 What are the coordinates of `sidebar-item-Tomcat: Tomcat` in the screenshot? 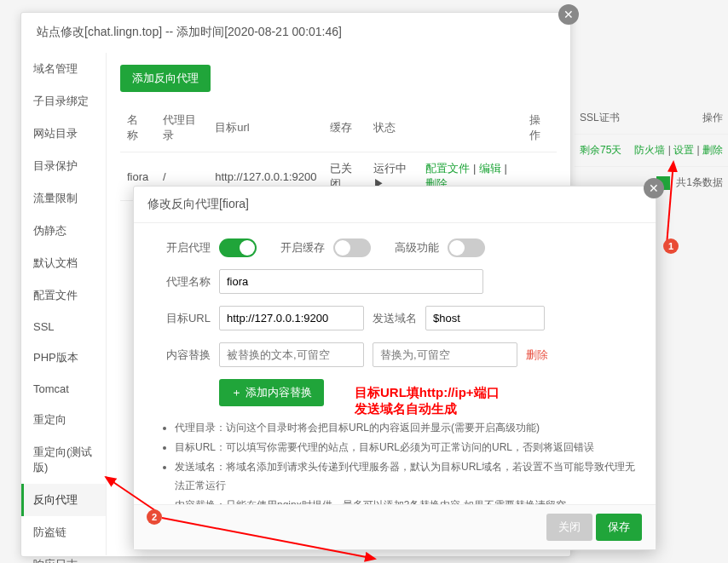 It's located at (63, 388).